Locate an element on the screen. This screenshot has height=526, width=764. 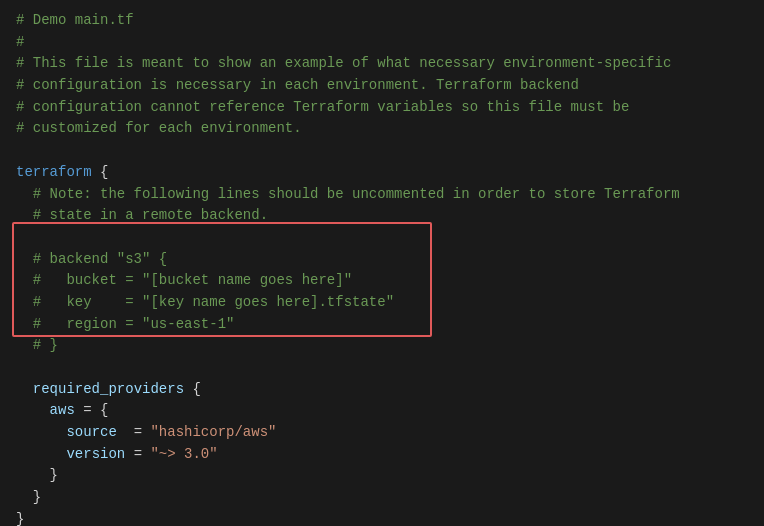
code-line-21: version = "~> 3.0" is located at coordinates (382, 455).